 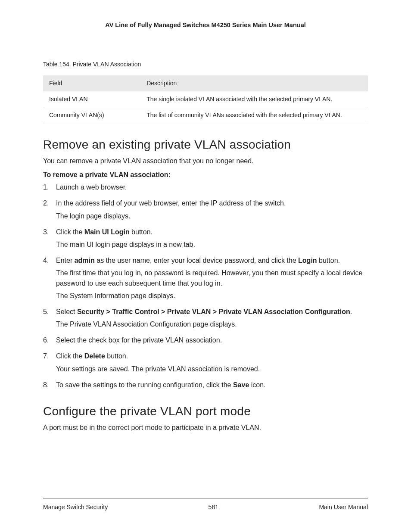 I want to click on step-7: Click the Delete button. Your settings a…, so click(x=206, y=362).